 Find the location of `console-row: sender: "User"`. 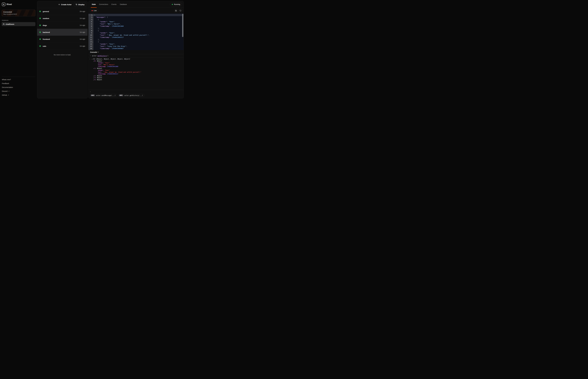

console-row: sender: "User" is located at coordinates (136, 63).